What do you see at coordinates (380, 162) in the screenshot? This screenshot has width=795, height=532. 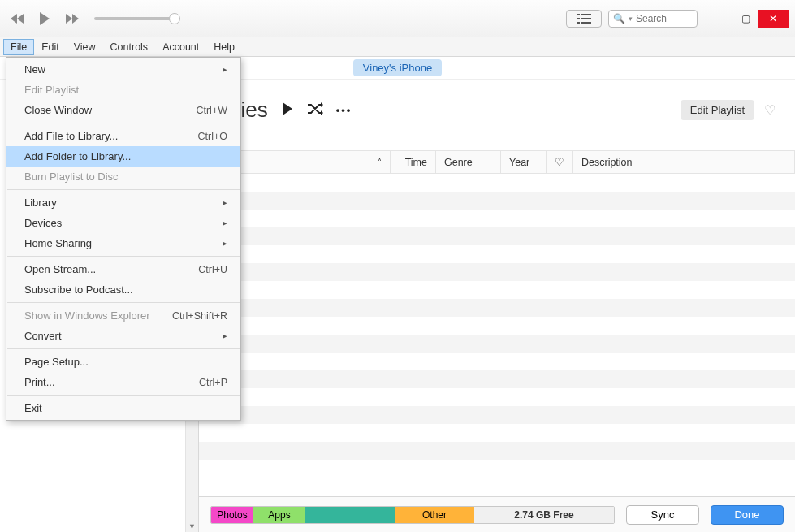 I see `sort-asc-icon: ˄` at bounding box center [380, 162].